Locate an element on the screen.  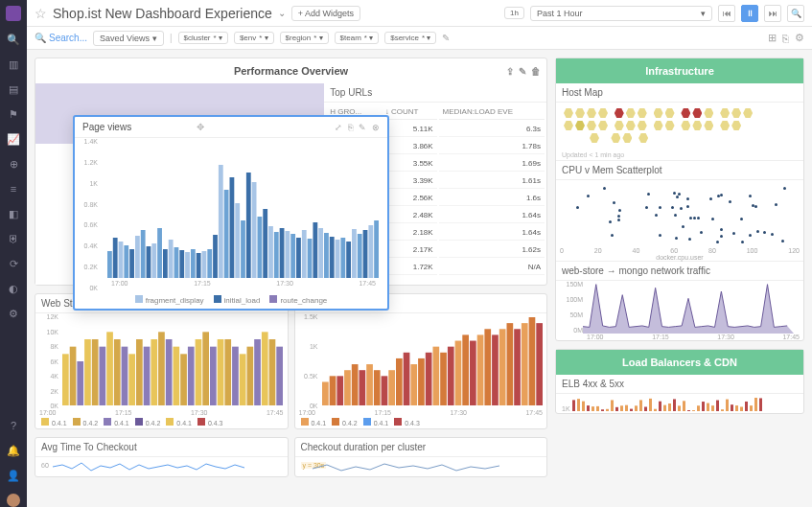
edit-filters-icon: ✎ is located at coordinates (446, 38).